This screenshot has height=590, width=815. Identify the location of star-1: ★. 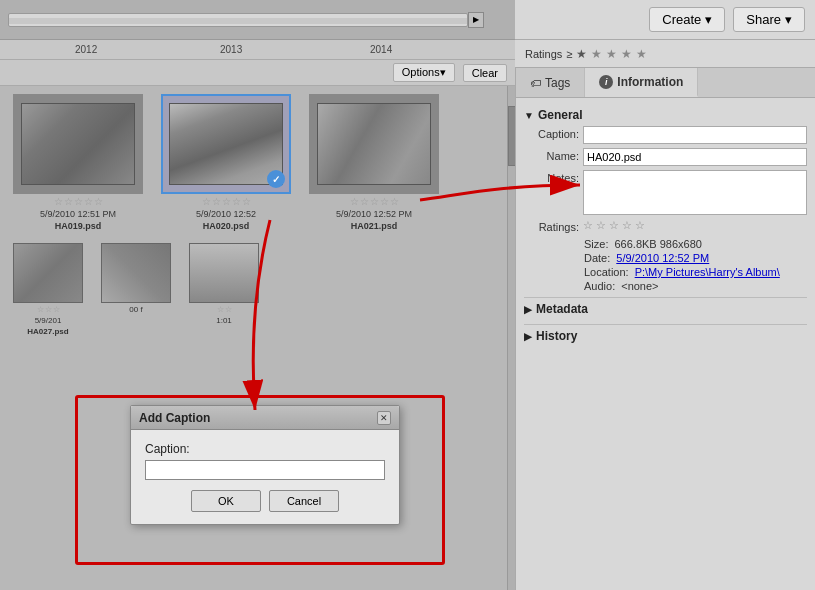
(582, 54).